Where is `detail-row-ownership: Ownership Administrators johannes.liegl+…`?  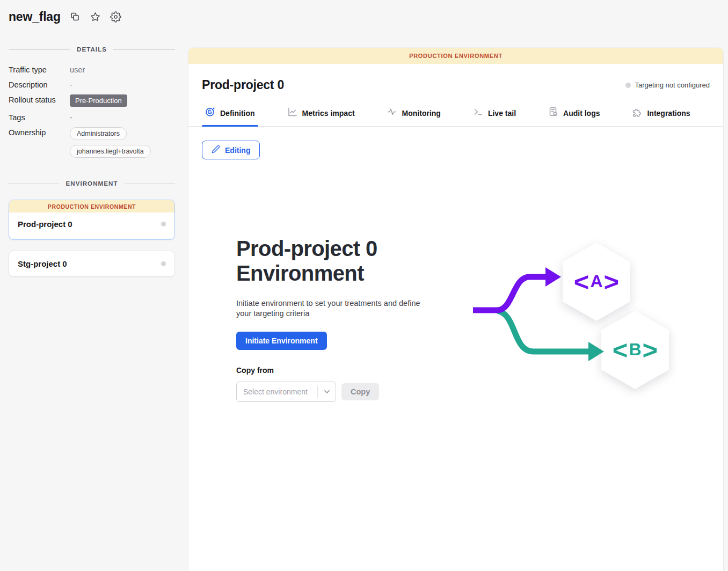
detail-row-ownership: Ownership Administrators johannes.liegl+… is located at coordinates (92, 143).